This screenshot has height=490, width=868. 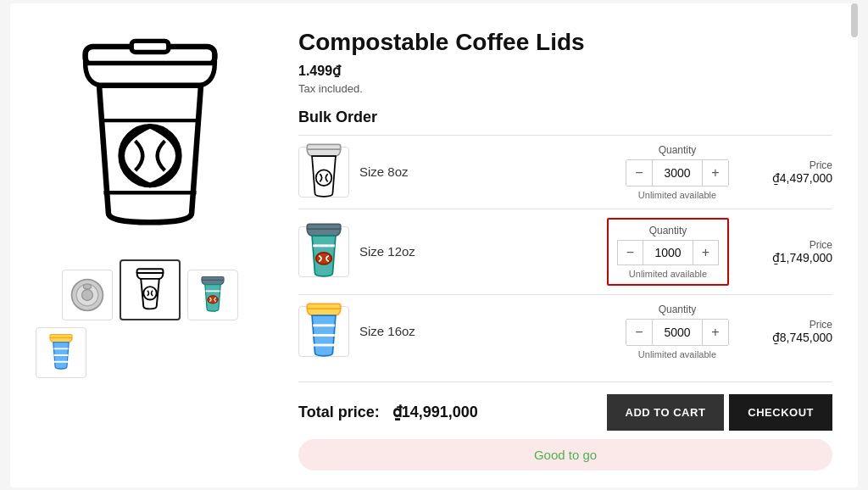 What do you see at coordinates (565, 406) in the screenshot?
I see `footer-row: Total price: ₫14,991,000 ADD TO CART CHE…` at bounding box center [565, 406].